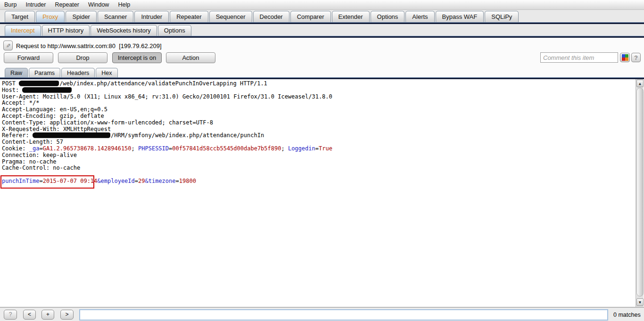 Image resolution: width=644 pixels, height=321 pixels. Describe the element at coordinates (81, 16) in the screenshot. I see `main-tab-spider: Spider` at that location.